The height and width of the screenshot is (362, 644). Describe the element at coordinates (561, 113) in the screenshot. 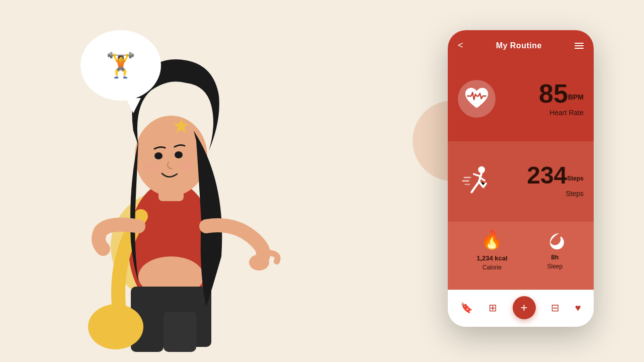

I see `heart-rate-label: Heart Rate` at that location.